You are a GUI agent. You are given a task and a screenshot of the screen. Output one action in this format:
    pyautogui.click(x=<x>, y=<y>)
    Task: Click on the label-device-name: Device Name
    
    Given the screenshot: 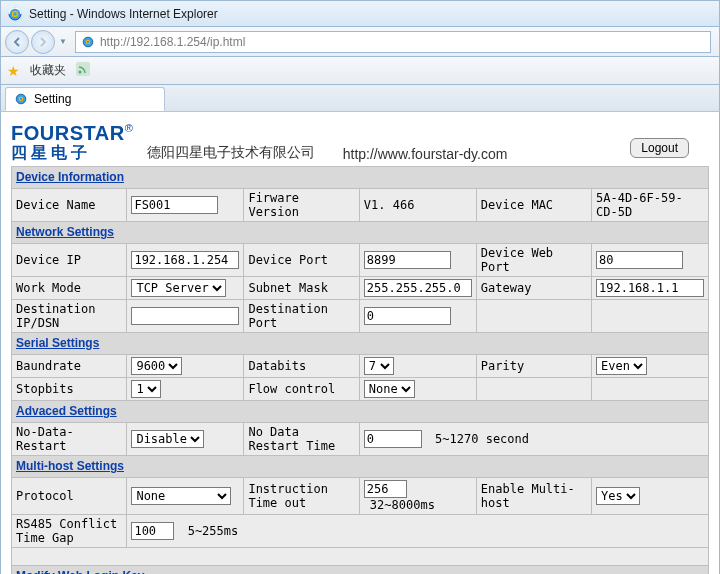 What is the action you would take?
    pyautogui.click(x=70, y=204)
    